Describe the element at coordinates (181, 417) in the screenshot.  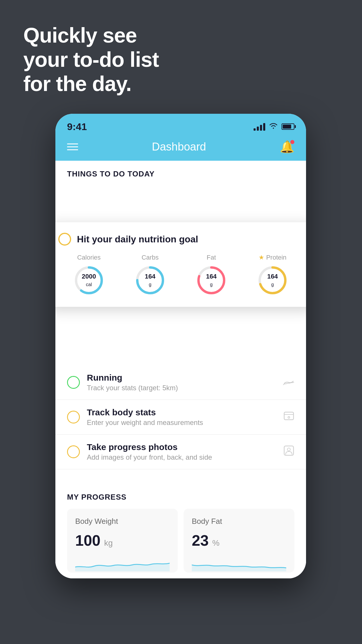
I see `todo-item-body-stats: Track body stats Enter your weight and m…` at that location.